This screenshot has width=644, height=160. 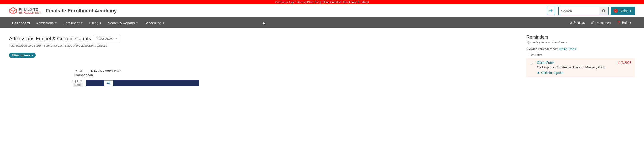 What do you see at coordinates (623, 11) in the screenshot?
I see `user-menu-button: 7 Claire ▼` at bounding box center [623, 11].